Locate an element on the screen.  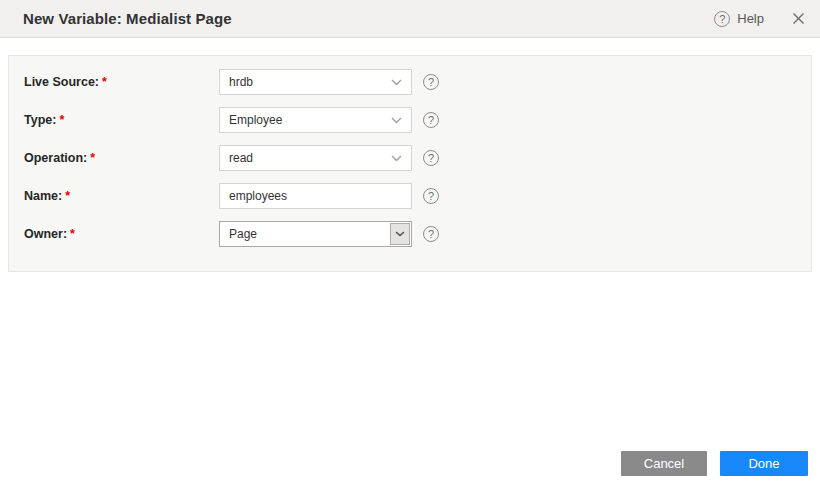
operation-help-icon: ? is located at coordinates (431, 158).